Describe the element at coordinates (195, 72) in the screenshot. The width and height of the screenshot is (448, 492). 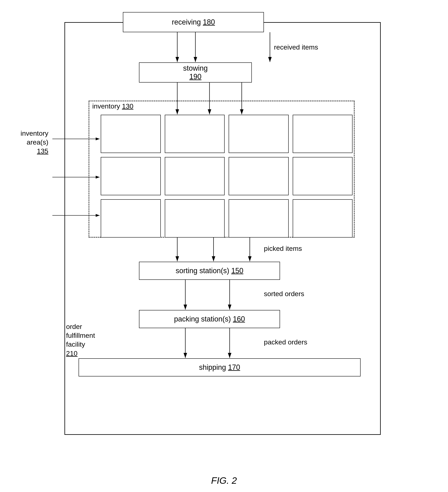
I see `stowing-box: stowing 190` at that location.